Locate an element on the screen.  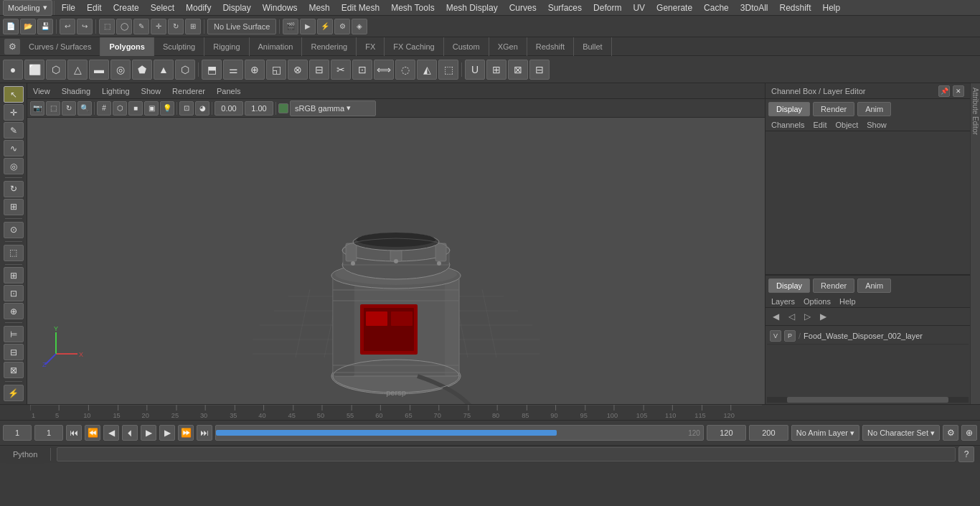
layer-next2-btn: ▶ is located at coordinates (823, 317).